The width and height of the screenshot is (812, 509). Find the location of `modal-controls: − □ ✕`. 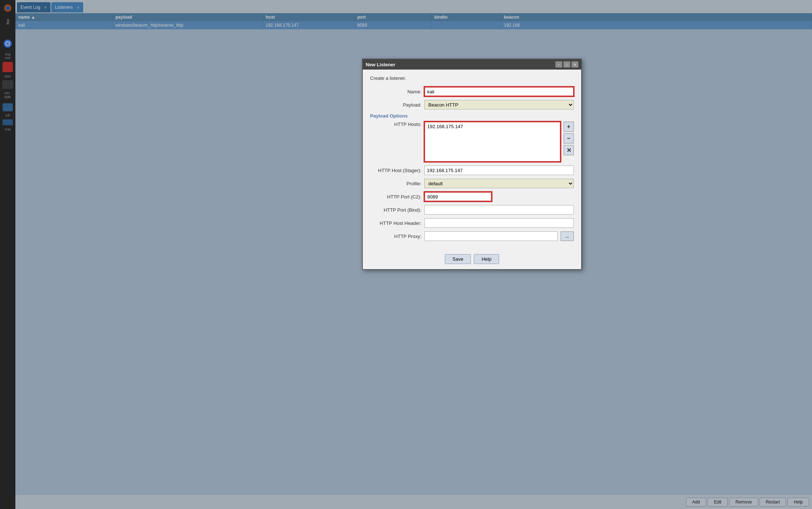

modal-controls: − □ ✕ is located at coordinates (567, 64).